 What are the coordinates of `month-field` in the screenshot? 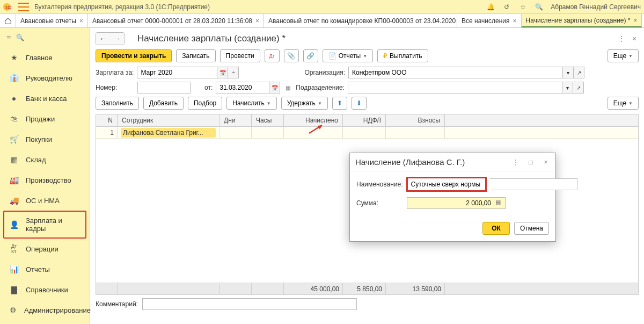 It's located at (177, 73).